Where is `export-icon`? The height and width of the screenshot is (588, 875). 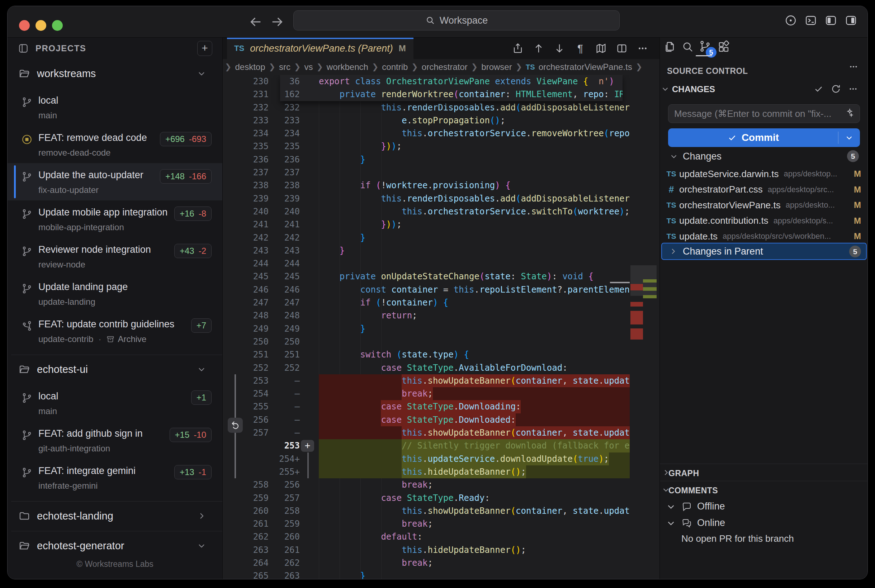
export-icon is located at coordinates (518, 48).